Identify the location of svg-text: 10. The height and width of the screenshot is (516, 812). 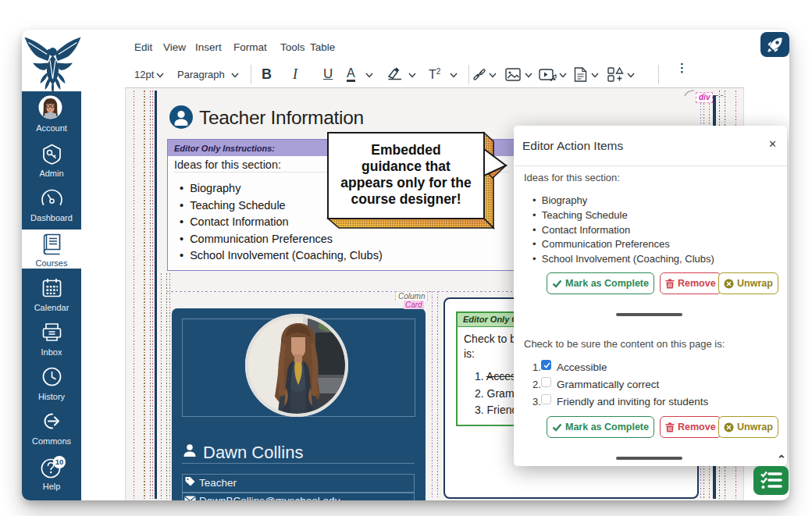
(59, 462).